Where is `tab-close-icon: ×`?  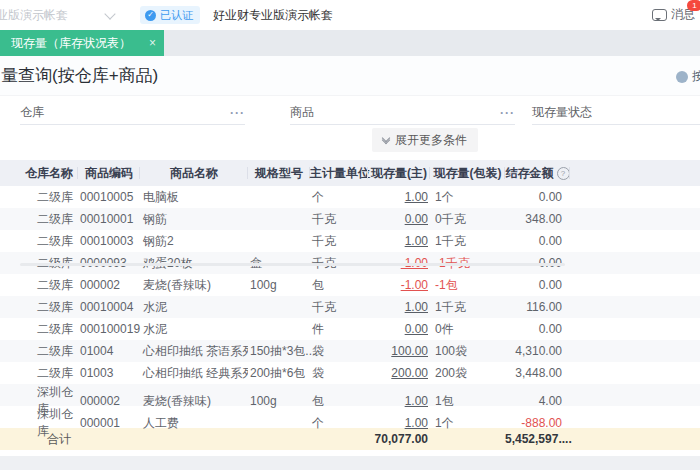
tab-close-icon: × is located at coordinates (152, 43).